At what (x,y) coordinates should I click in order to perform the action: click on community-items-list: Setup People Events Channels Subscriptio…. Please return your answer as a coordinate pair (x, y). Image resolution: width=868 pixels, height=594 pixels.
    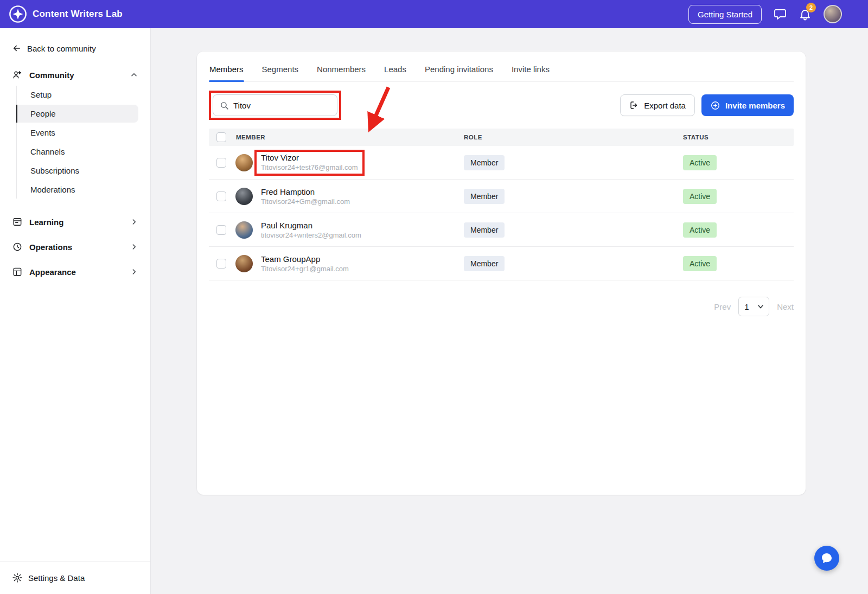
    Looking at the image, I should click on (77, 142).